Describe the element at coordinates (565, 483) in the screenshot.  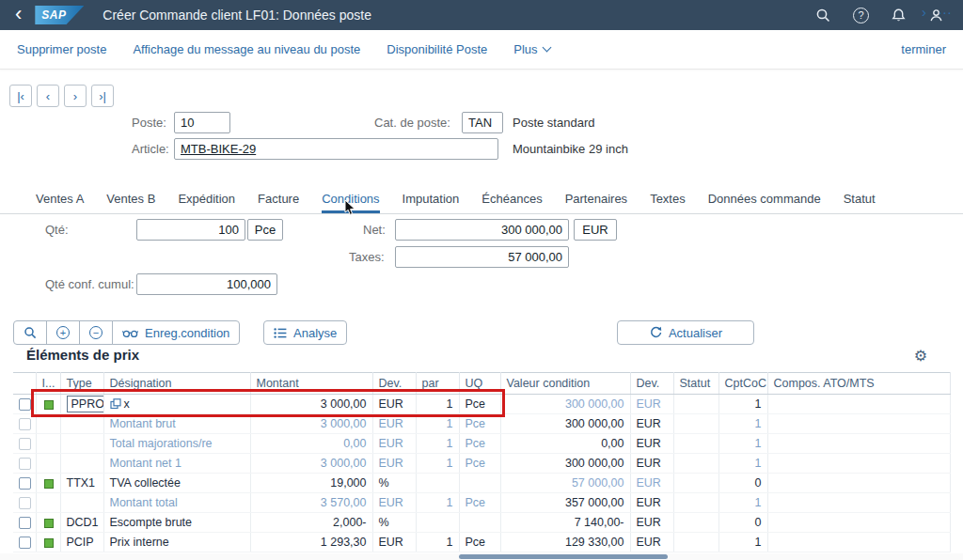
I see `cell-valeur: 57 000,00` at that location.